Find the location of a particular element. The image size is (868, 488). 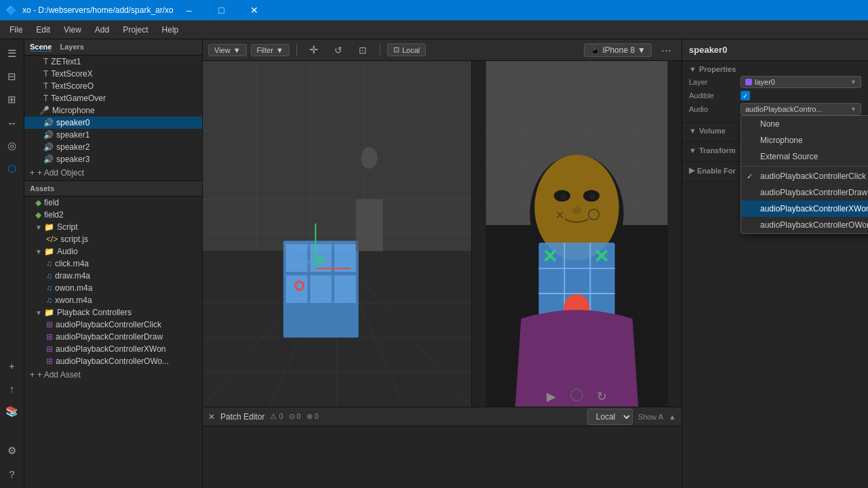

patch-local-select: Local is located at coordinates (610, 417).